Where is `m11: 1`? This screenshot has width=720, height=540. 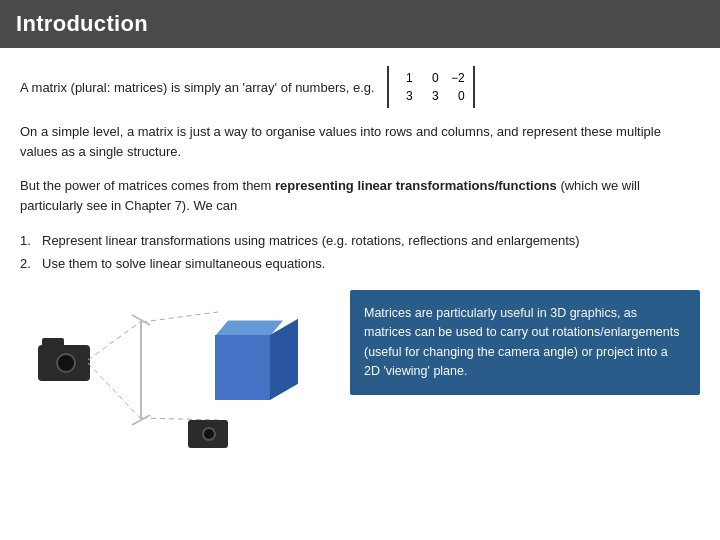
m11: 1 is located at coordinates (405, 78).